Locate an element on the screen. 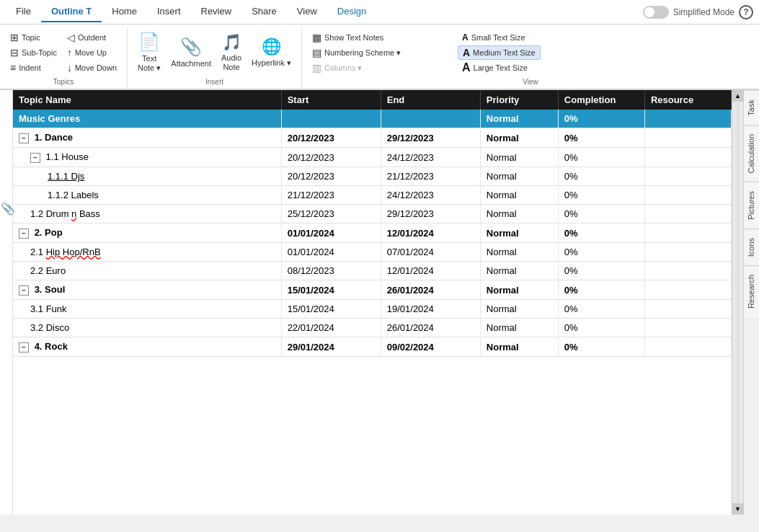 The image size is (759, 532). table-row: − 2. Pop 01/01/2024 12/01/2024 Normal 0% is located at coordinates (372, 234).